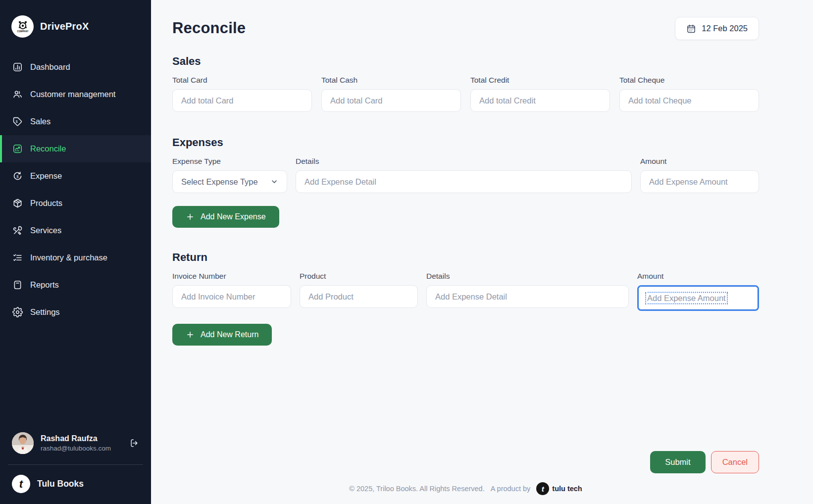  Describe the element at coordinates (465, 462) in the screenshot. I see `form-actions: Submit Cancel` at that location.